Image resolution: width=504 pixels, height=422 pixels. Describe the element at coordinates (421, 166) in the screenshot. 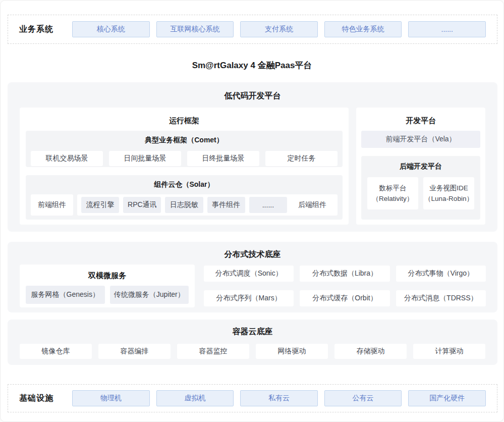

I see `dev-platform-card: 开发平台 前端开发平台（Vela） 后端开发平台 数标平台 （Relativit…` at that location.